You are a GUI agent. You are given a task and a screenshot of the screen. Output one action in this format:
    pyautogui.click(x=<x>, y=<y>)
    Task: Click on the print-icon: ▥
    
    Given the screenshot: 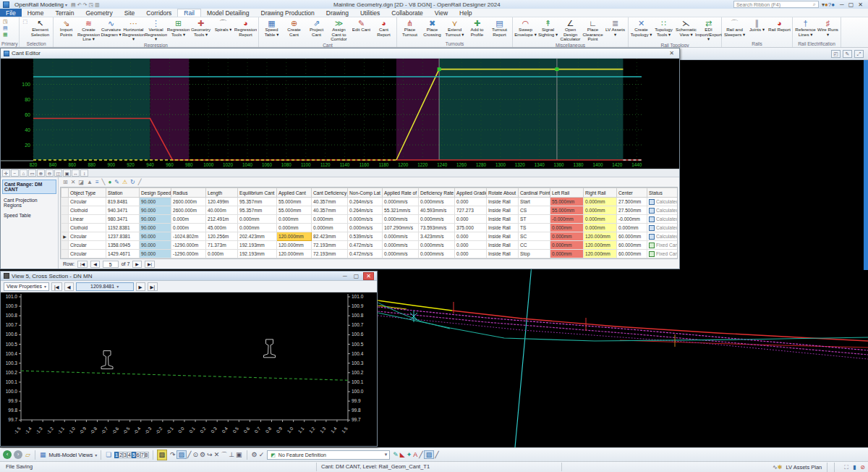 What is the action you would take?
    pyautogui.click(x=97, y=5)
    